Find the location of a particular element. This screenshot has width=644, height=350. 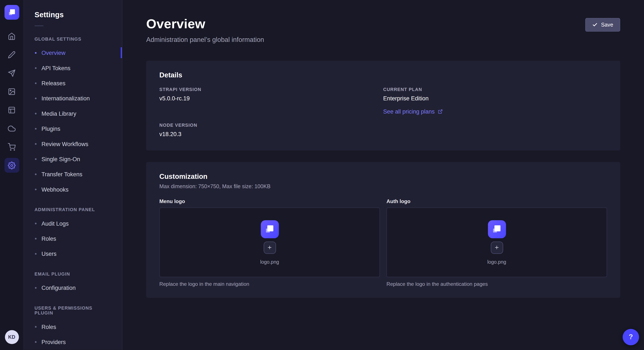

sidebar-item-overview: Overview is located at coordinates (73, 53).